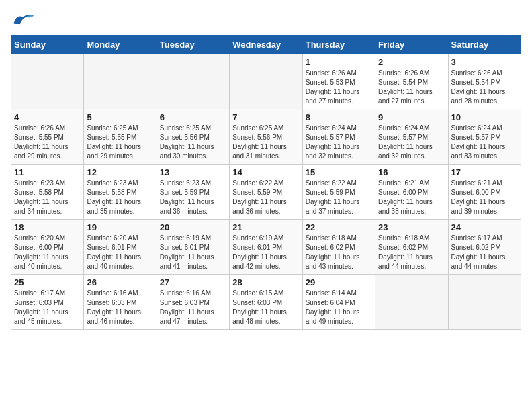 This screenshot has height=411, width=532. What do you see at coordinates (266, 82) in the screenshot?
I see `week-row-1: 1Sunrise: 6:26 AM Sunset: 5:53 PM Daylig…` at bounding box center [266, 82].